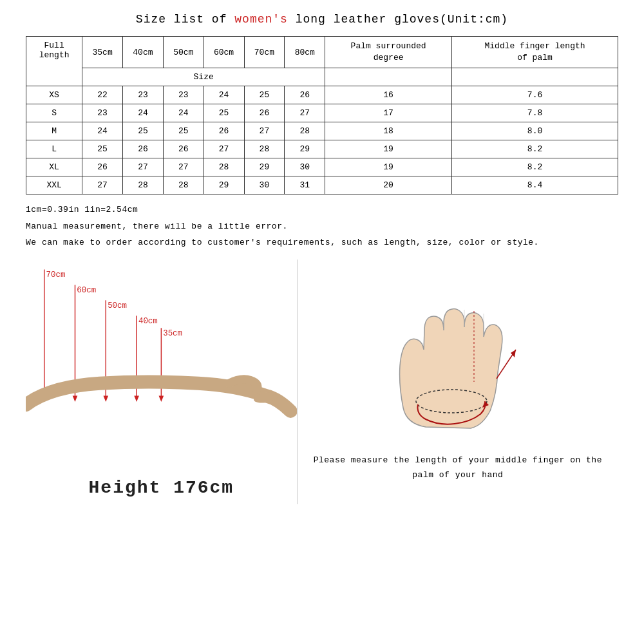  Describe the element at coordinates (220, 19) in the screenshot. I see `title-of: of` at that location.